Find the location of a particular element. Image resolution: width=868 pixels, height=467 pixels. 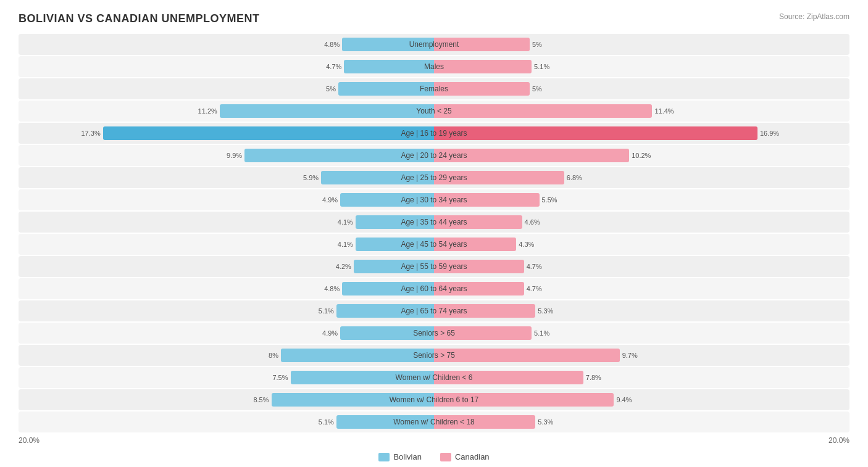

axis-left: 20.0% is located at coordinates (29, 440).